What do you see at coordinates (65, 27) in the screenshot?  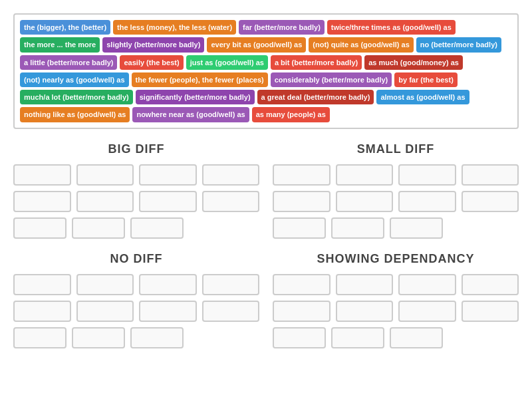 I see `chip-0: the (bigger), the (better)` at bounding box center [65, 27].